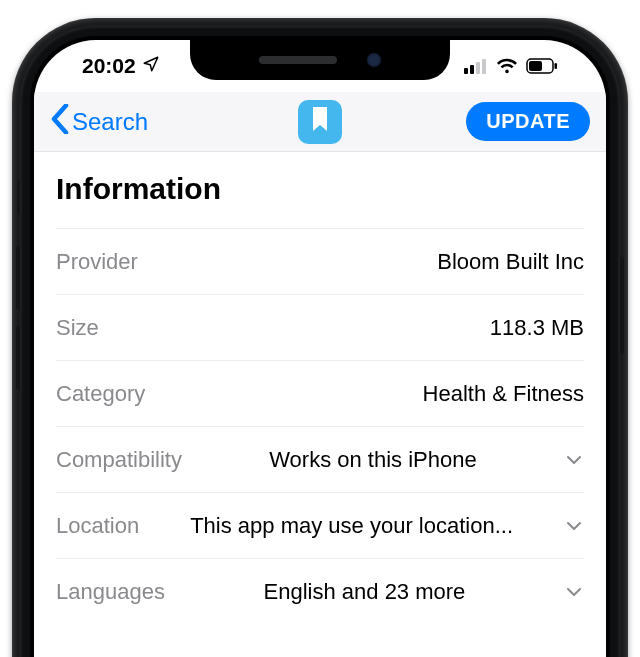  What do you see at coordinates (320, 261) in the screenshot?
I see `row-provider: Provider Bloom Built Inc` at bounding box center [320, 261].